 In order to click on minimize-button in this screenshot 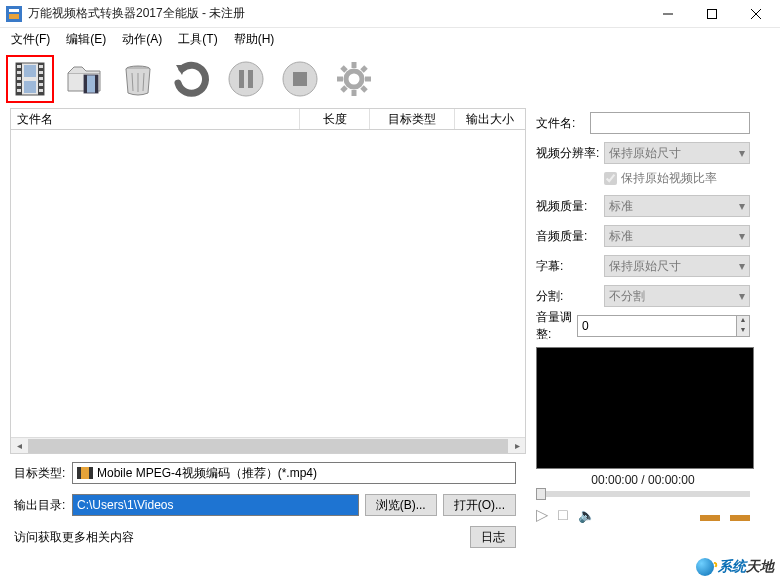, I will do `click(668, 14)`.